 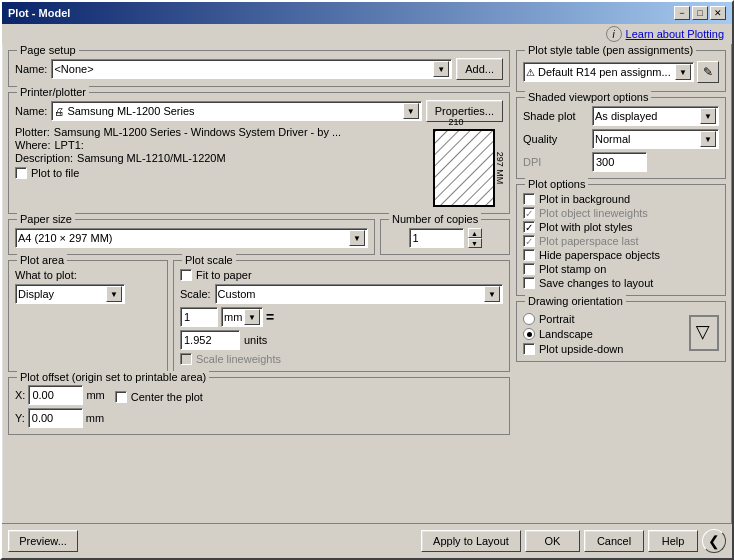 I want to click on fit-to-paper-checkbox, so click(x=186, y=275).